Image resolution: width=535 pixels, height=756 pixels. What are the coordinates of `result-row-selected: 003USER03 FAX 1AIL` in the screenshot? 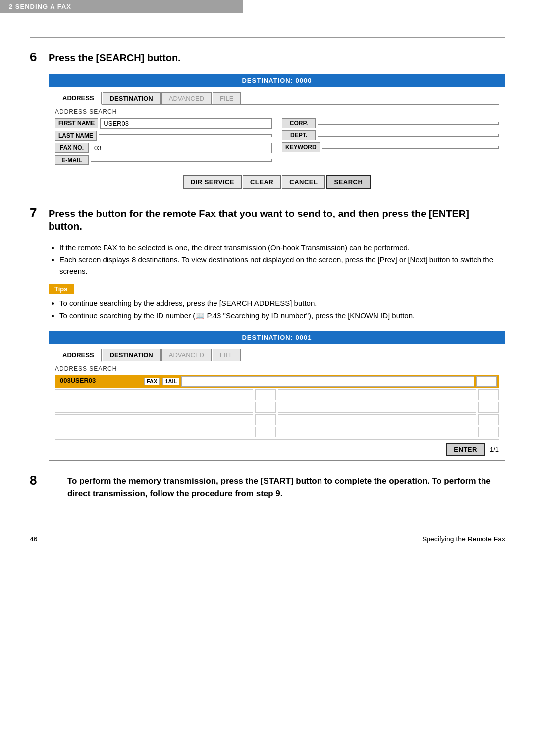 It's located at (277, 381).